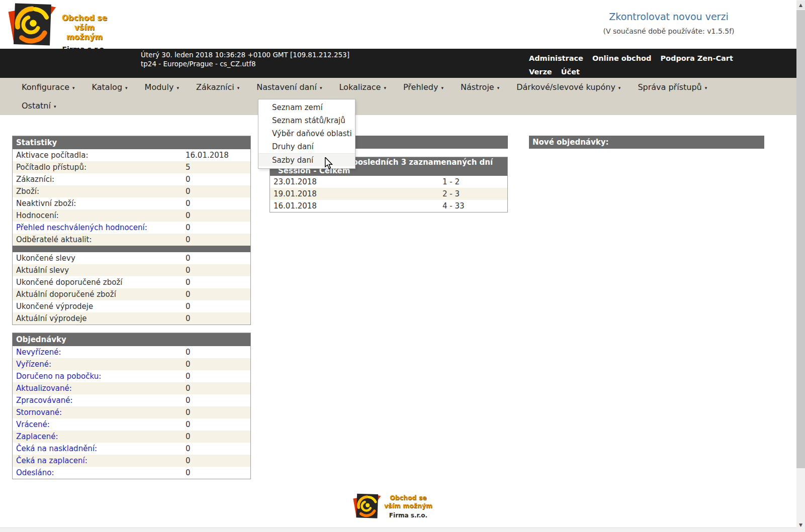  I want to click on stat-label: Zboží:, so click(99, 191).